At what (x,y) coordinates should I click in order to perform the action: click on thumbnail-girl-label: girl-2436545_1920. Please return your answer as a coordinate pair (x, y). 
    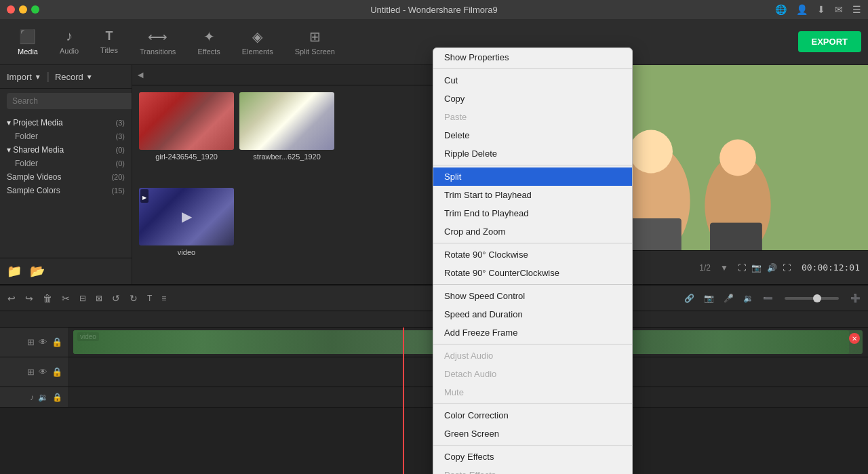
    Looking at the image, I should click on (186, 157).